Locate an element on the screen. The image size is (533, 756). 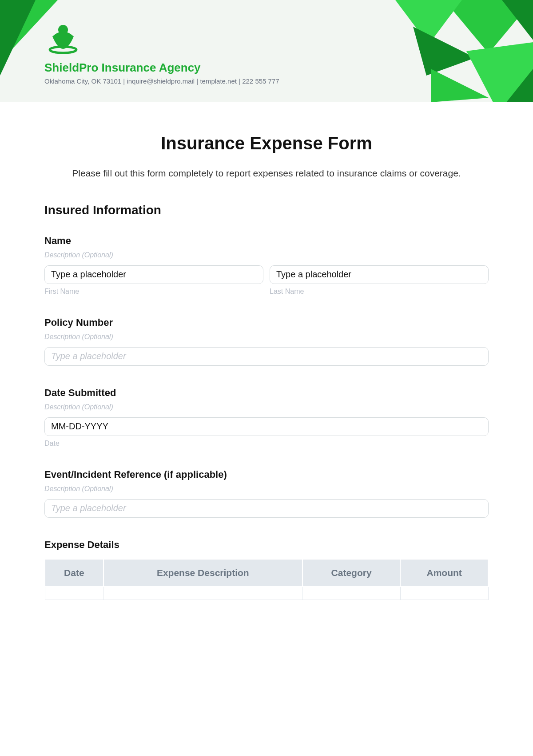
last-name-caption: Last Name is located at coordinates (379, 292).